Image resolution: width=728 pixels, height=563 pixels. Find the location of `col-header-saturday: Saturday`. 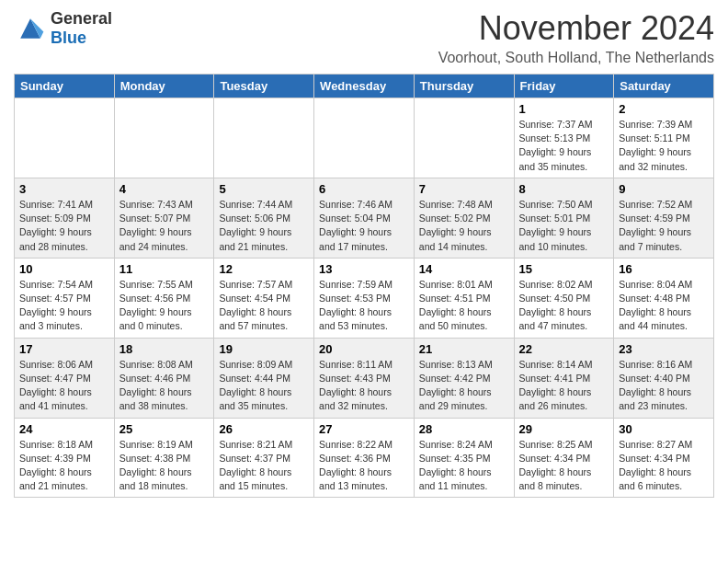

col-header-saturday: Saturday is located at coordinates (664, 86).